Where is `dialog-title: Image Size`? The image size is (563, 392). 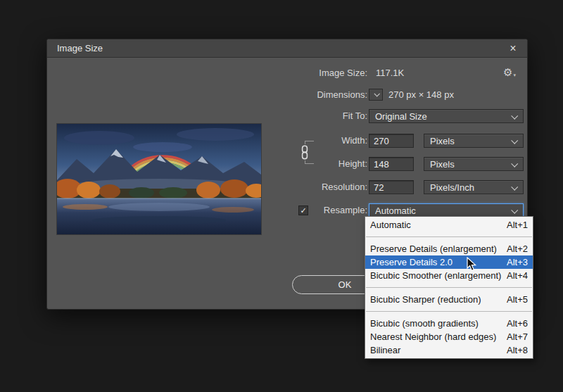 dialog-title: Image Size is located at coordinates (75, 48).